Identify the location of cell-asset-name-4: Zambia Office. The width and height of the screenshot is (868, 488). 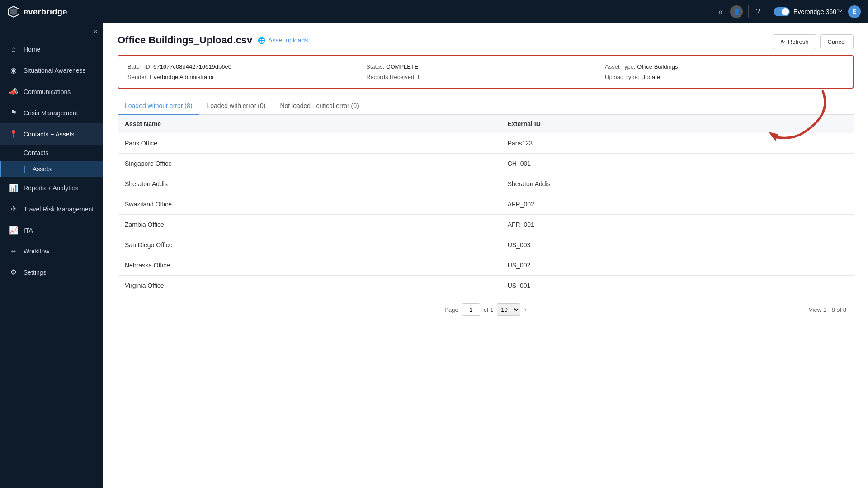
(309, 225).